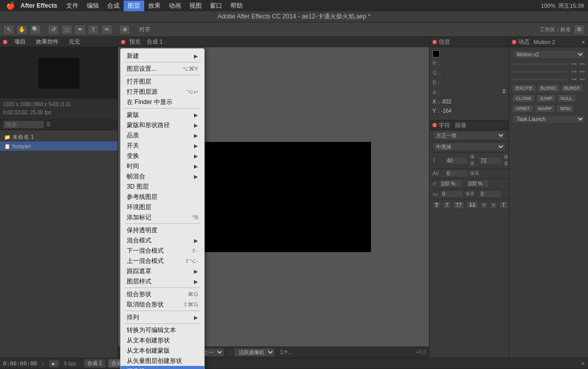  Describe the element at coordinates (583, 42) in the screenshot. I see `motion-tab-close: ×` at that location.